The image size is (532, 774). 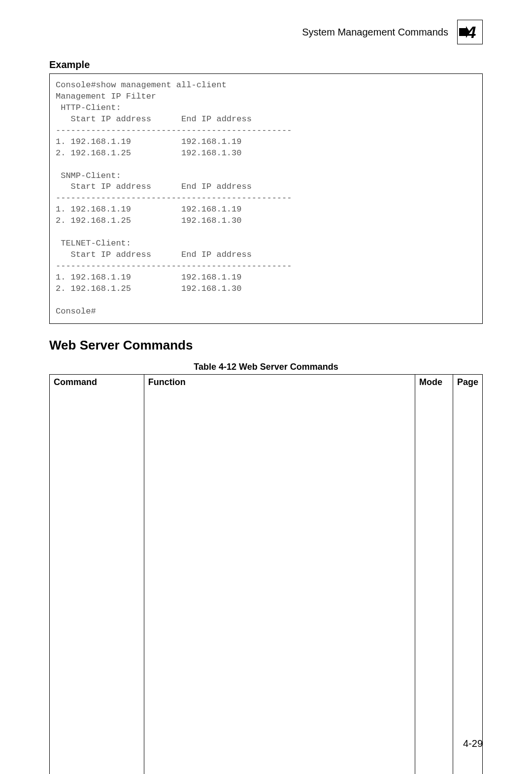 What do you see at coordinates (467, 574) in the screenshot?
I see `th-page: Page` at bounding box center [467, 574].